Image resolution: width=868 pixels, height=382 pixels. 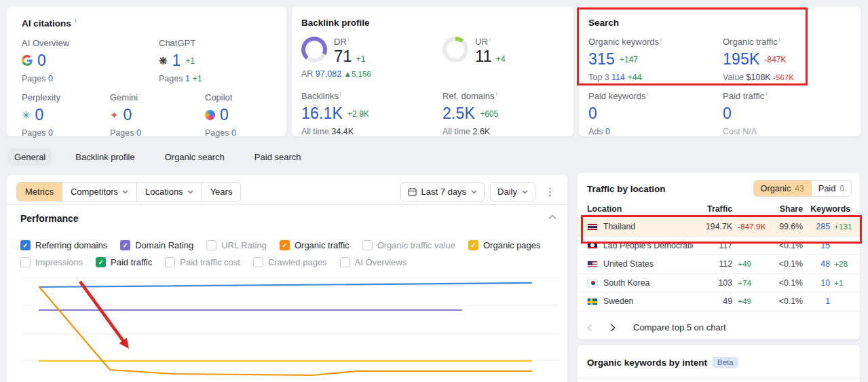 I want to click on beta-badge: Beta, so click(x=725, y=362).